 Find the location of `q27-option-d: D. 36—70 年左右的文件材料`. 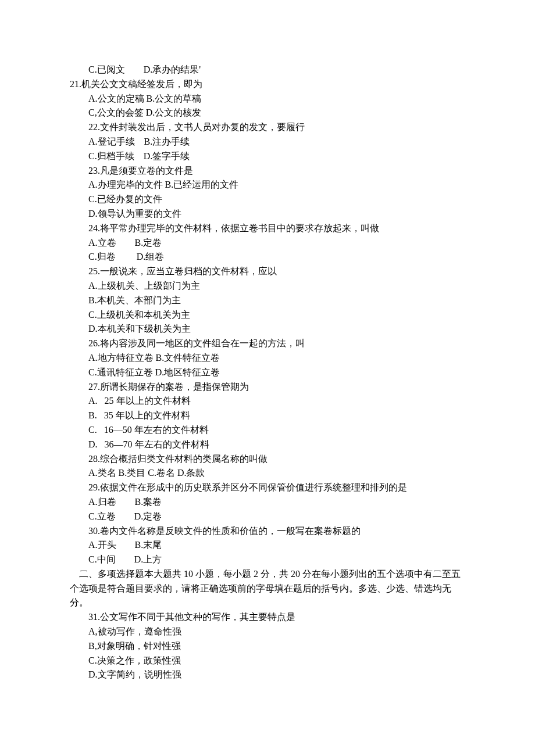

q27-option-d: D. 36—70 年左右的文件材料 is located at coordinates (268, 445).